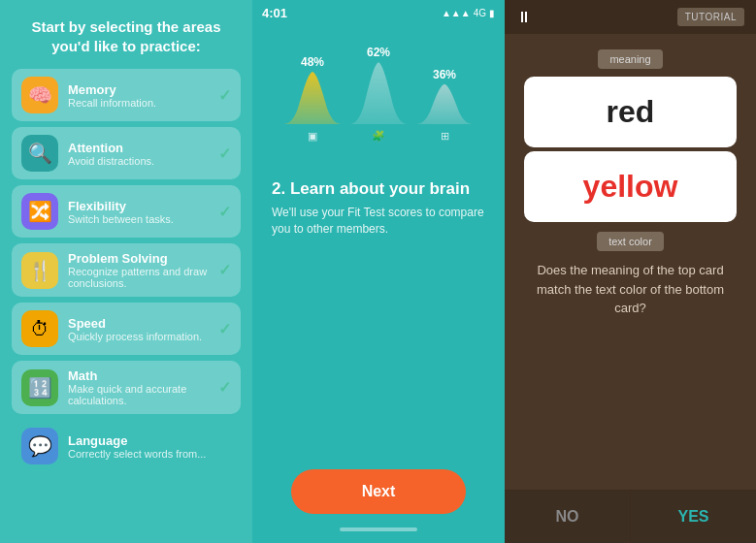 Image resolution: width=756 pixels, height=543 pixels. Describe the element at coordinates (144, 95) in the screenshot. I see `category-text: Memory Recall information.` at that location.